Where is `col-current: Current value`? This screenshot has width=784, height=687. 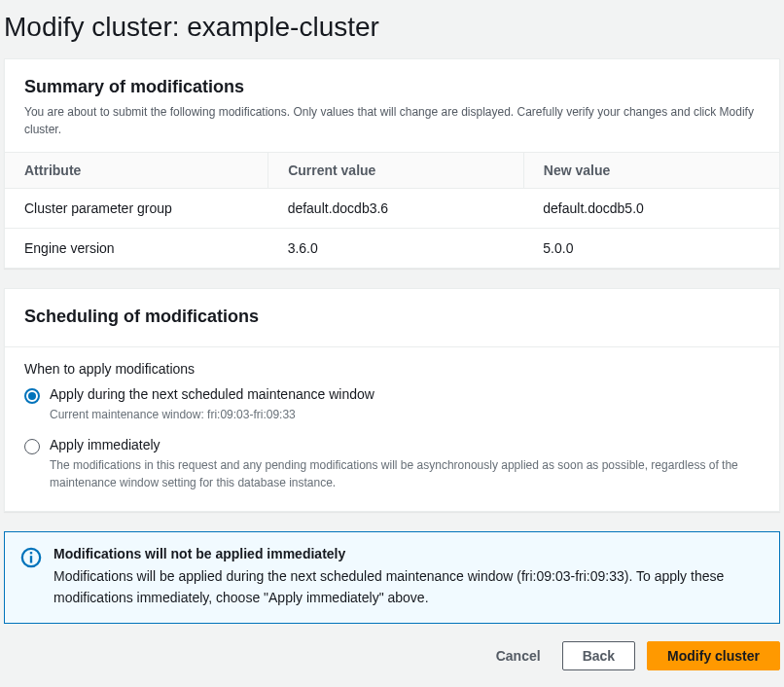
col-current: Current value is located at coordinates (397, 171).